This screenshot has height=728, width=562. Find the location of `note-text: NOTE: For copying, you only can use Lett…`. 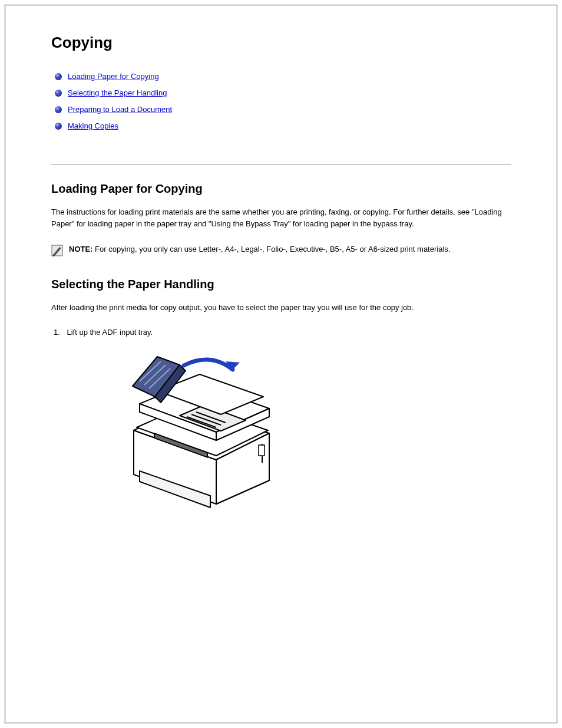

note-text: NOTE: For copying, you only can use Lett… is located at coordinates (259, 249).